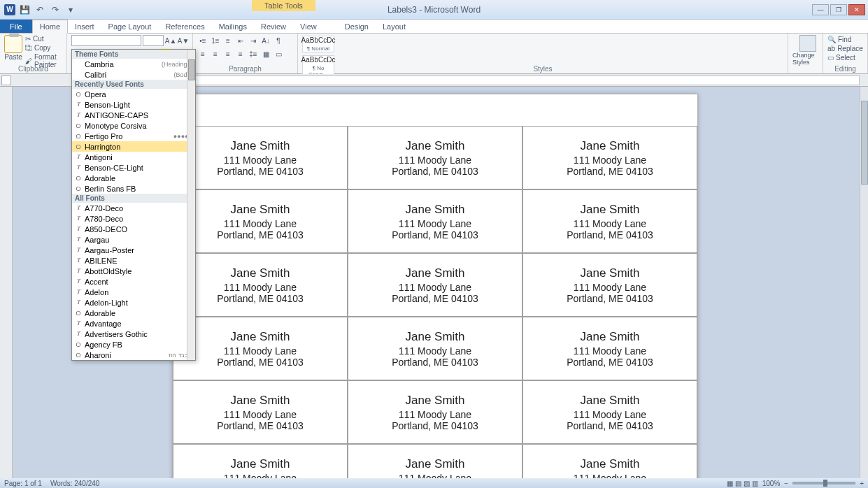 Image resolution: width=868 pixels, height=488 pixels. I want to click on font-option: Calibri(Body), so click(134, 74).